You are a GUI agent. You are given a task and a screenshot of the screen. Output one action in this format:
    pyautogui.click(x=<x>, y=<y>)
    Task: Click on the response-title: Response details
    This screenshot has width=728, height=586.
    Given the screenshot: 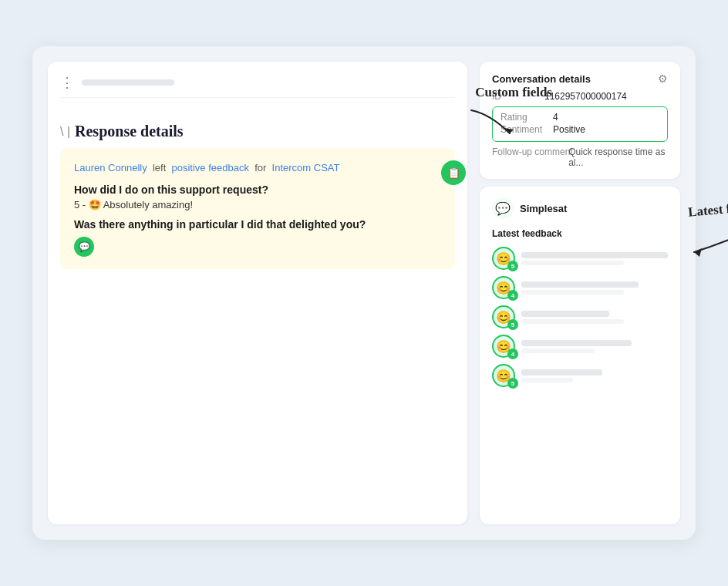 What is the action you would take?
    pyautogui.click(x=130, y=131)
    